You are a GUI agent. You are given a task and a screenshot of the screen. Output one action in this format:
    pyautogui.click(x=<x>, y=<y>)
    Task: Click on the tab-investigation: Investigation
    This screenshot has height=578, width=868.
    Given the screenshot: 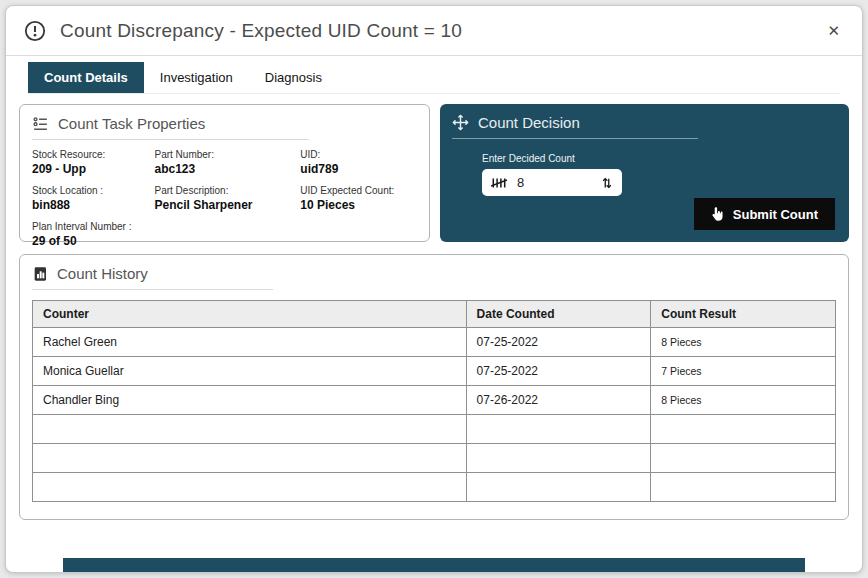 What is the action you would take?
    pyautogui.click(x=196, y=78)
    